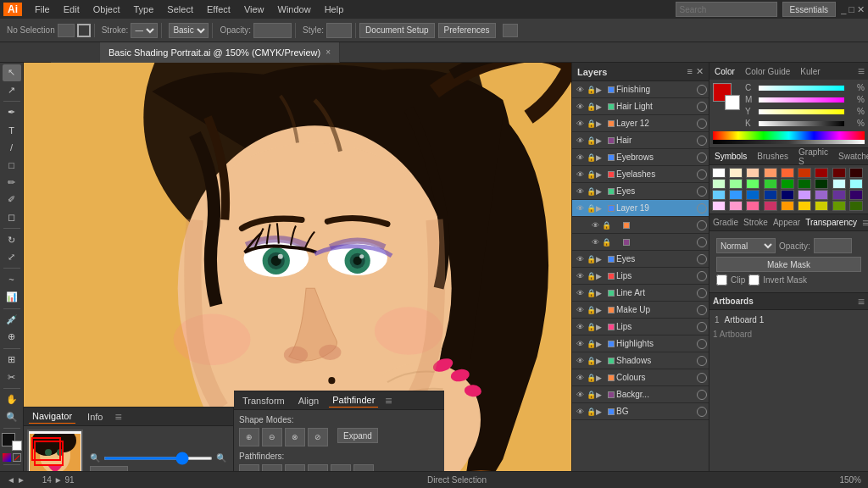 The width and height of the screenshot is (868, 488). I want to click on make-mask-button: Make Mask, so click(788, 264).